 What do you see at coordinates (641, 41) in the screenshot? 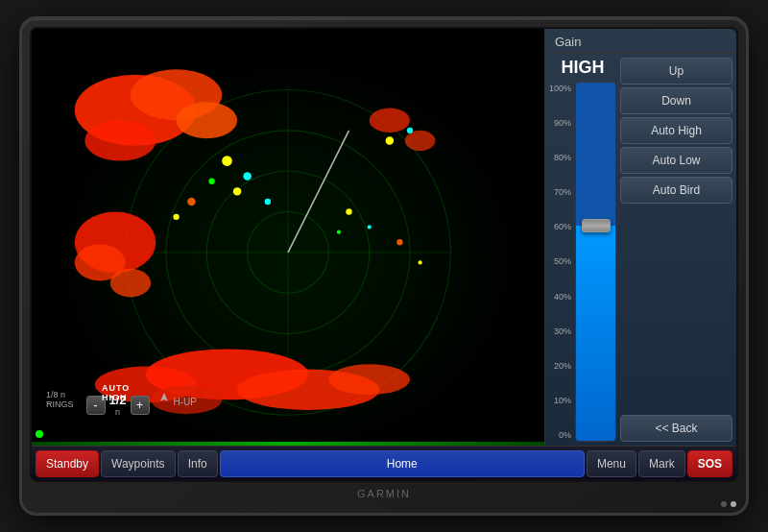
I see `gain-title: Gain` at bounding box center [641, 41].